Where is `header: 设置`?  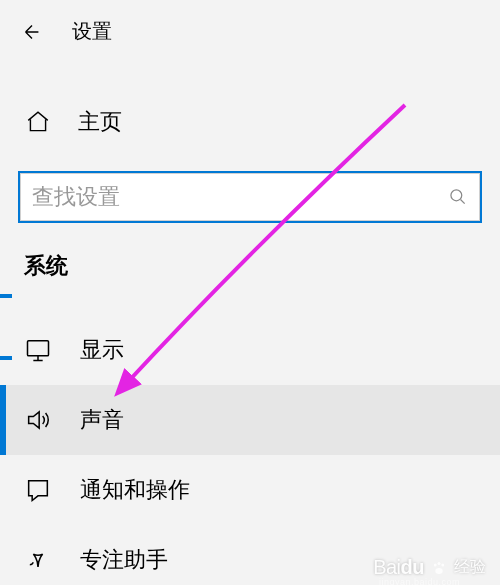 header: 设置 is located at coordinates (250, 32).